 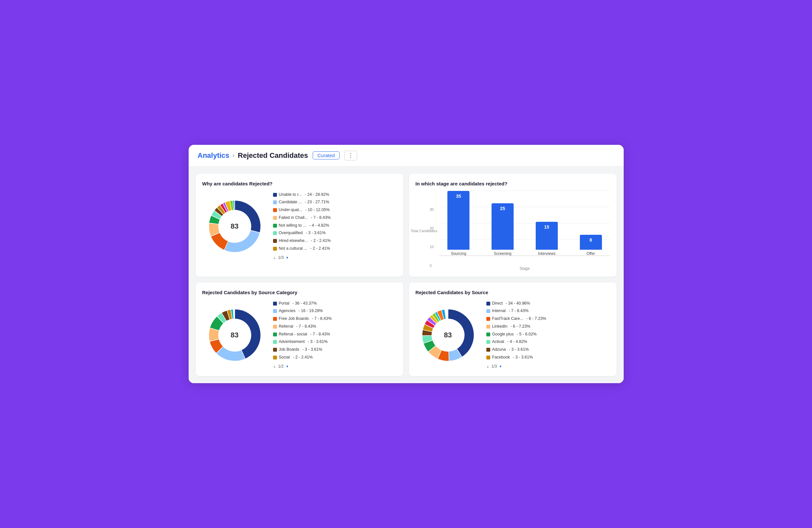 What do you see at coordinates (351, 156) in the screenshot?
I see `more-options-button: ⋮` at bounding box center [351, 156].